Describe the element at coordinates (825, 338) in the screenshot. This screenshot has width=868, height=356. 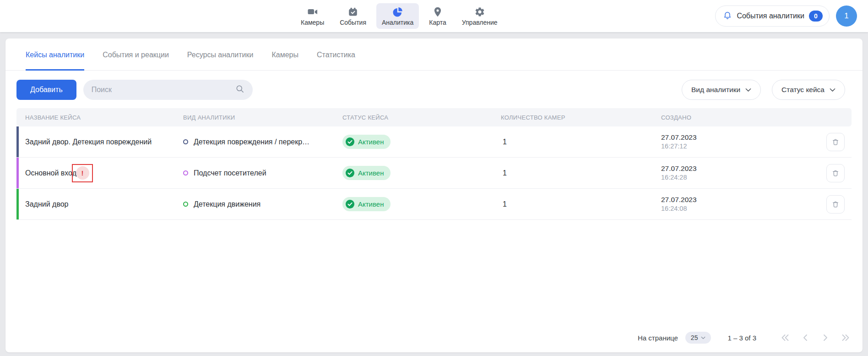
I see `next-page-button` at that location.